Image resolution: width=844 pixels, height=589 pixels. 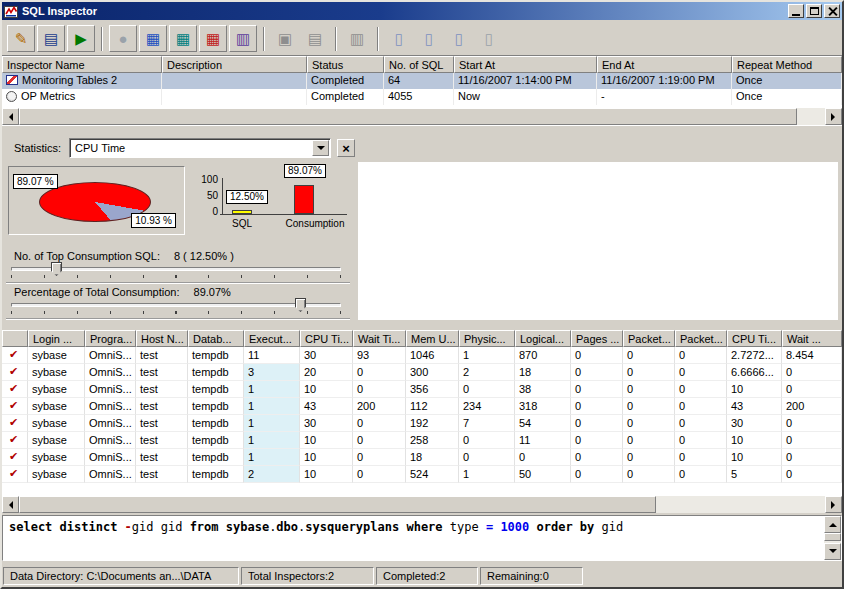 I want to click on minimize-button, so click(x=796, y=11).